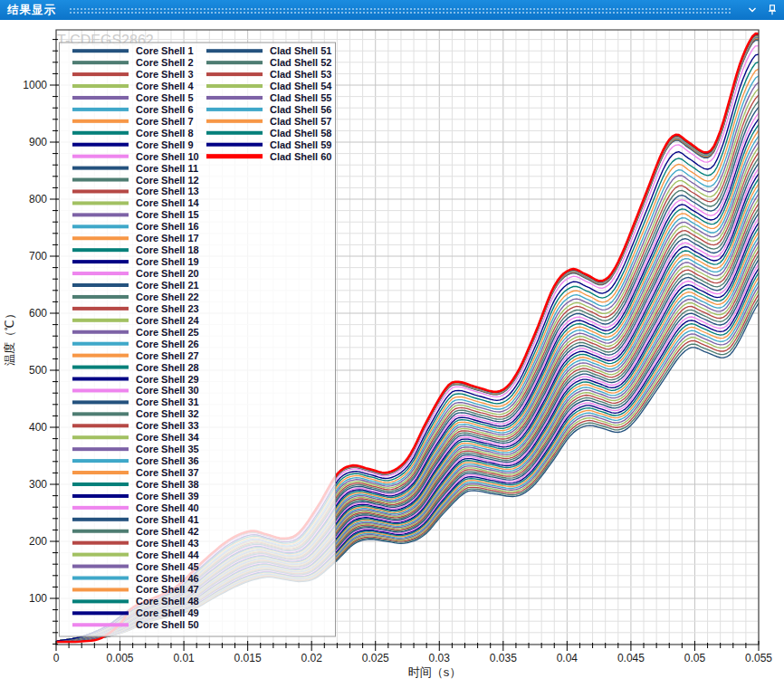  What do you see at coordinates (120, 658) in the screenshot?
I see `x-tick-label: 0.005` at bounding box center [120, 658].